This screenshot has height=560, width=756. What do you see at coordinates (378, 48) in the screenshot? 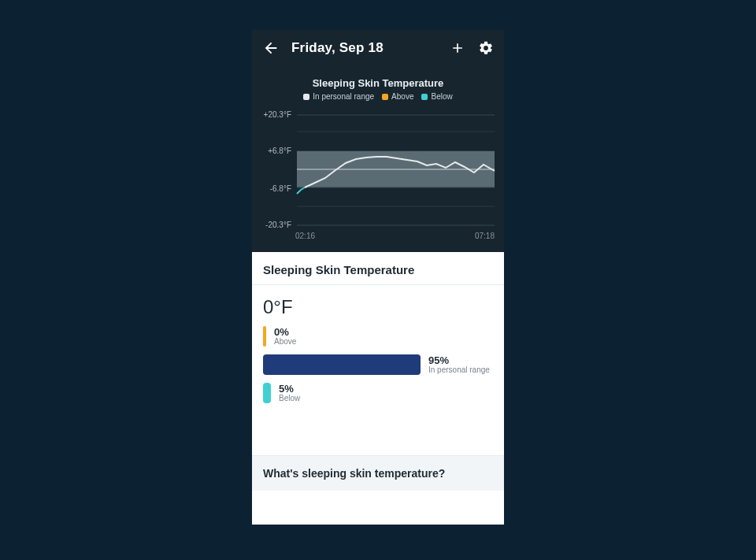
I see `top-bar: Friday, Sep 18` at bounding box center [378, 48].